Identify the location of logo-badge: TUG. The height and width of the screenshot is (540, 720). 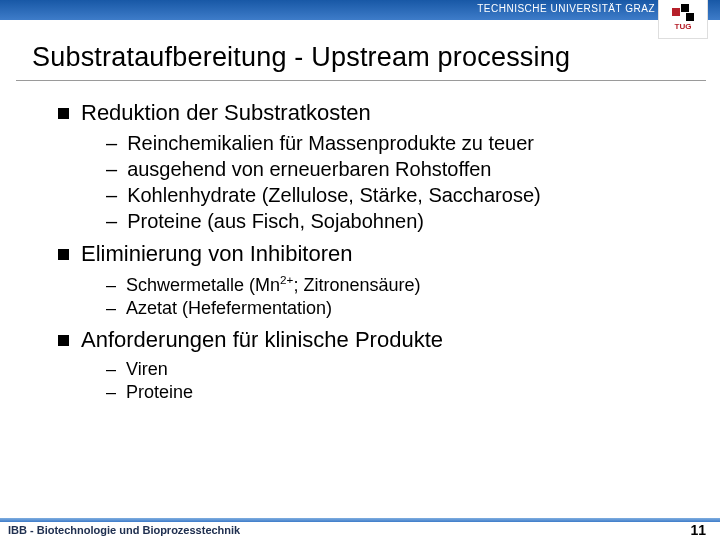
(683, 20).